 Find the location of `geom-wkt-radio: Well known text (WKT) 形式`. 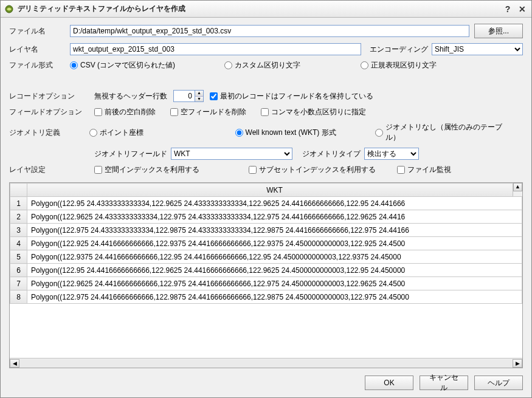

geom-wkt-radio: Well known text (WKT) 形式 is located at coordinates (298, 132).